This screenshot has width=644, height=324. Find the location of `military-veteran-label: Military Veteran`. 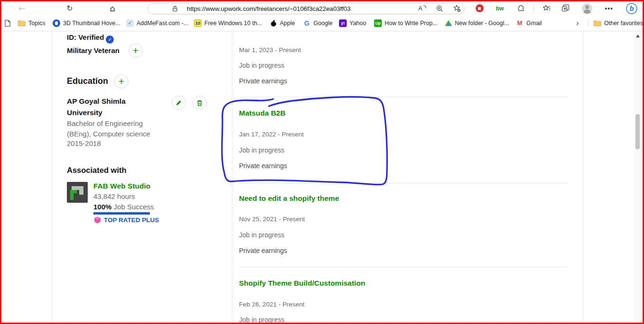

military-veteran-label: Military Veteran is located at coordinates (93, 50).